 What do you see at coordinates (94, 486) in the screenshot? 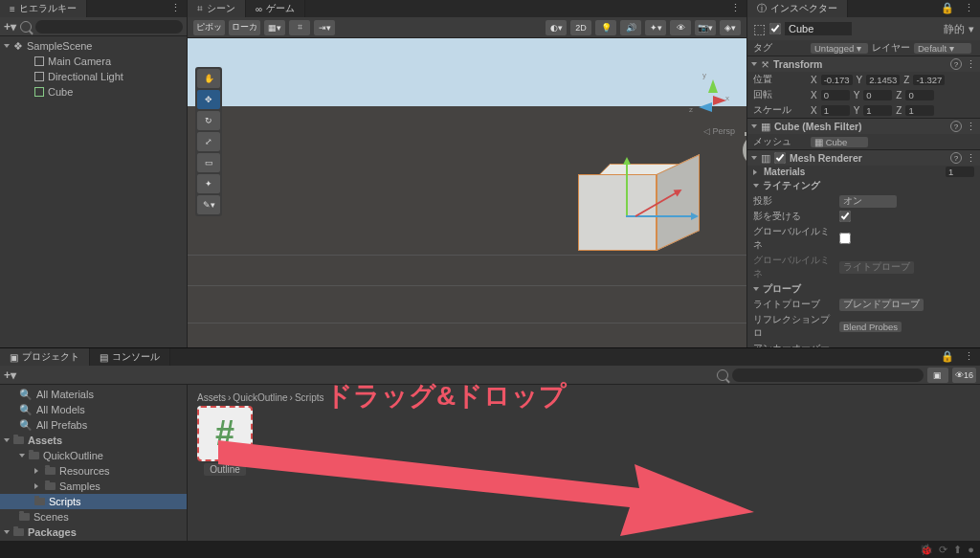
I see `folder-item: Samples` at bounding box center [94, 486].